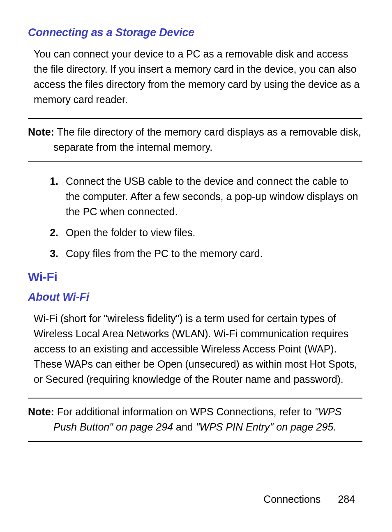 The height and width of the screenshot is (532, 392). Describe the element at coordinates (195, 277) in the screenshot. I see `heading-wifi: Wi-Fi` at that location.